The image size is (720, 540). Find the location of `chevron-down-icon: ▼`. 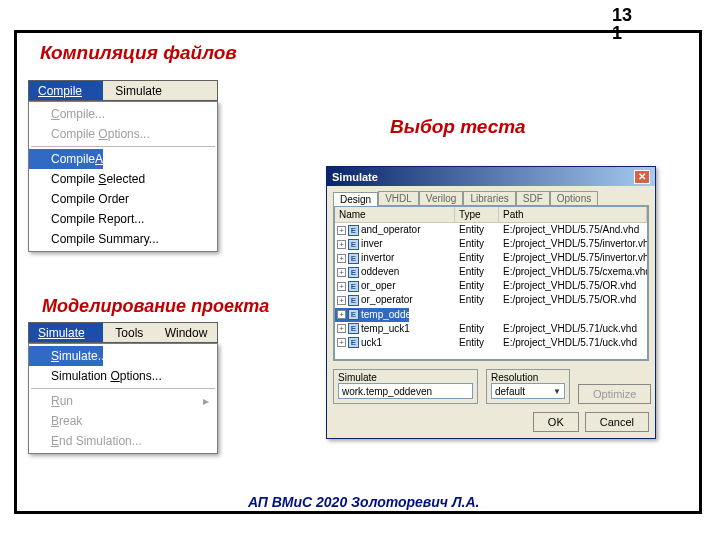

chevron-down-icon: ▼ is located at coordinates (557, 392).